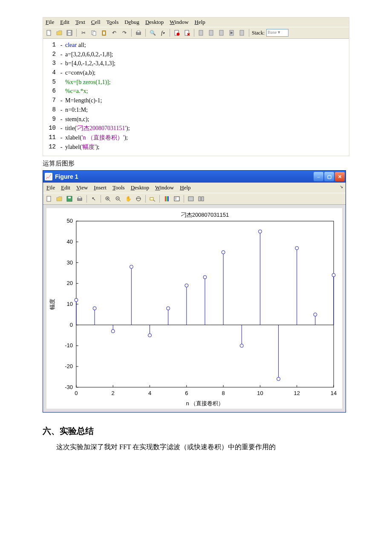  I want to click on step-in-icon, so click(211, 33).